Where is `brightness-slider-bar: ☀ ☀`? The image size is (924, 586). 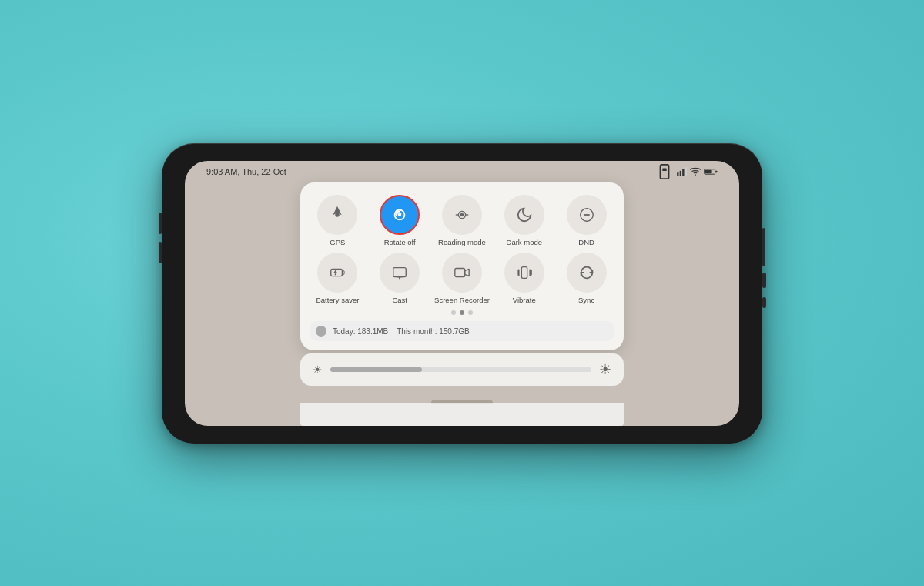
brightness-slider-bar: ☀ ☀ is located at coordinates (462, 370).